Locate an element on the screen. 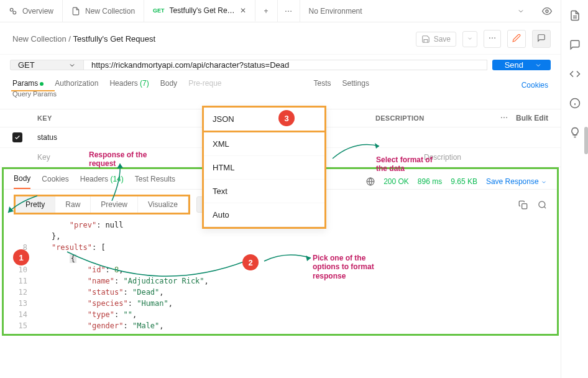 The height and width of the screenshot is (378, 588). tab-active-request: GET Testfully's Get Re… ✕ is located at coordinates (200, 11).